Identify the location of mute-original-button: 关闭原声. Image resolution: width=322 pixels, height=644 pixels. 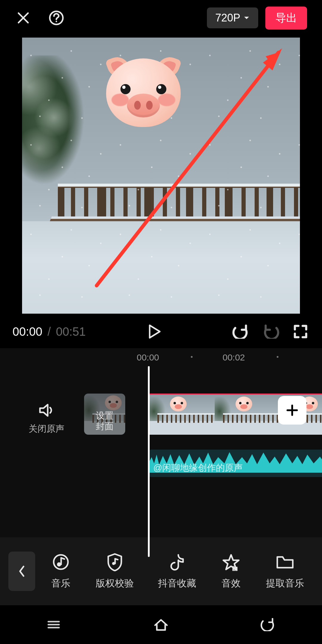
(47, 419).